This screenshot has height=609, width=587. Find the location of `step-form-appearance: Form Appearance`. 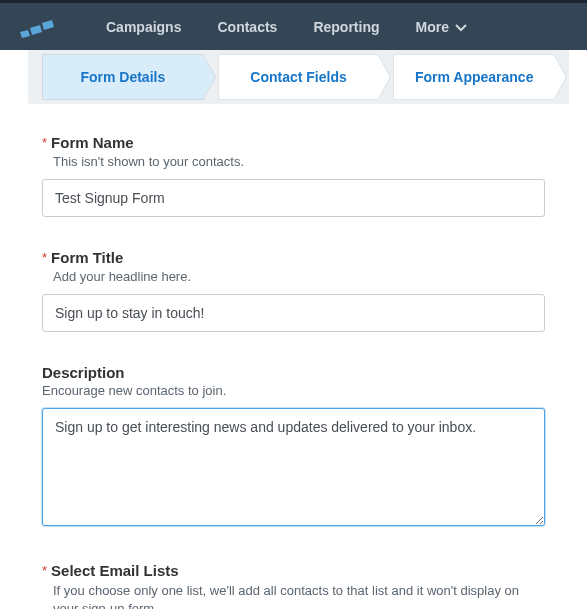

step-form-appearance: Form Appearance is located at coordinates (474, 77).